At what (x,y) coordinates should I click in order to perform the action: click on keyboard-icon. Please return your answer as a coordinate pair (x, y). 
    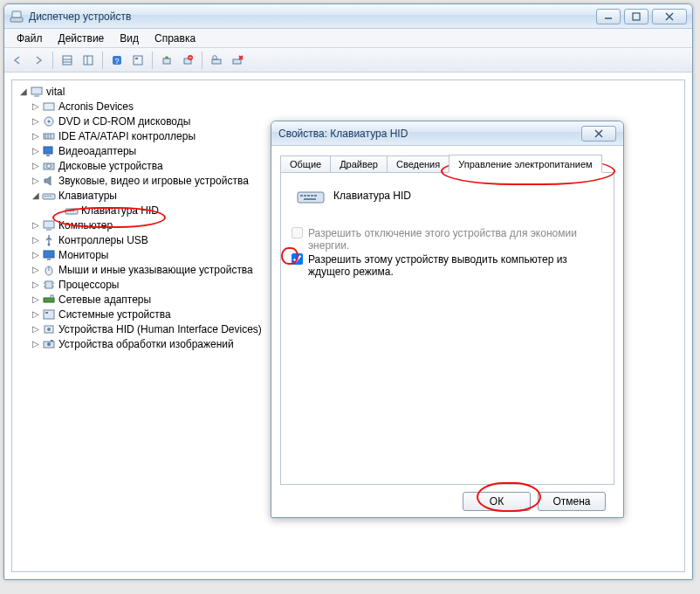
    Looking at the image, I should click on (49, 196).